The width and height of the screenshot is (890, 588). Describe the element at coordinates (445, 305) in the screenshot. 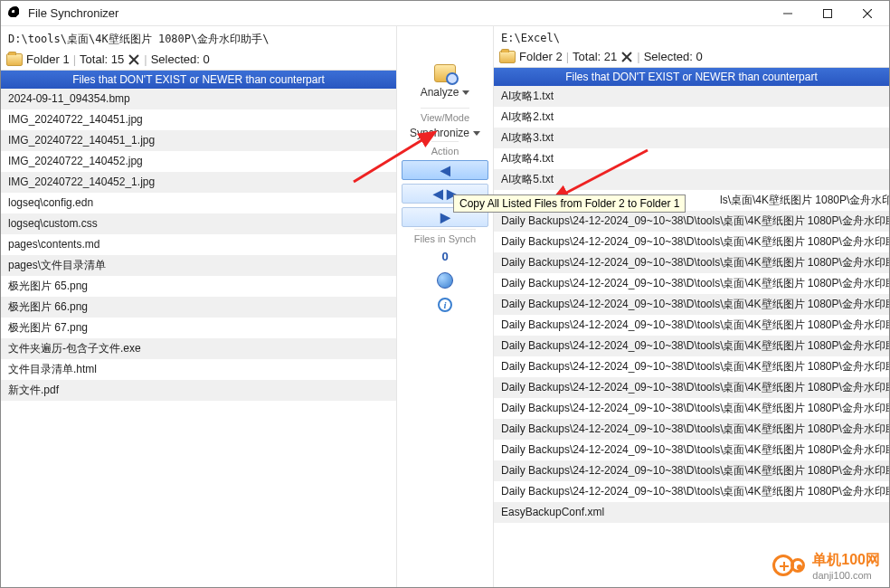

I see `info-icon: i` at that location.